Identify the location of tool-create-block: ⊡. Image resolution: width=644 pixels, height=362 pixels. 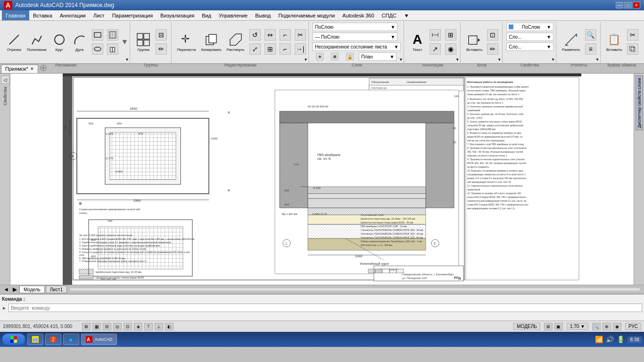
(493, 35).